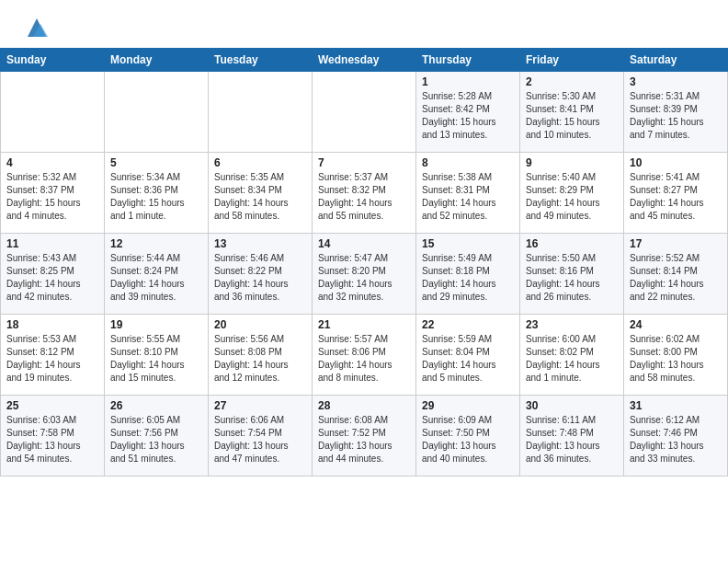  What do you see at coordinates (469, 193) in the screenshot?
I see `calendar-day-cell: 8Sunrise: 5:38 AM Sunset: 8:31 PM Daylig…` at bounding box center [469, 193].